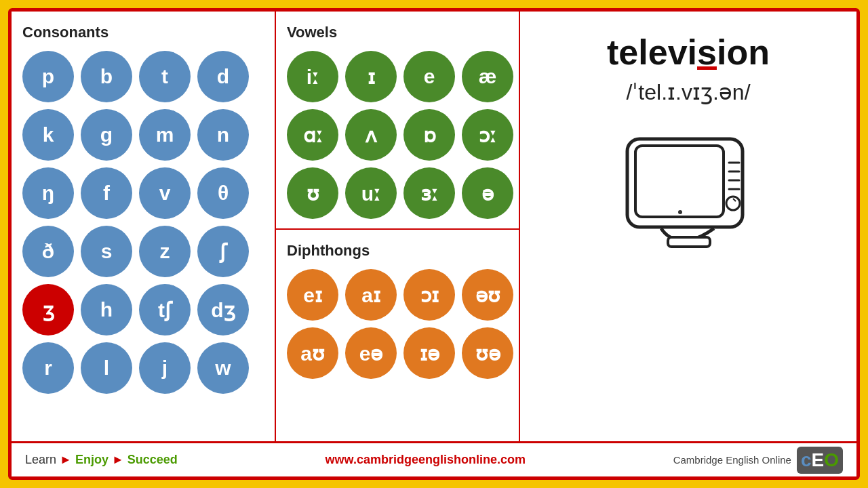 The image size is (868, 488). Describe the element at coordinates (223, 368) in the screenshot. I see `consonant-w: w` at that location.